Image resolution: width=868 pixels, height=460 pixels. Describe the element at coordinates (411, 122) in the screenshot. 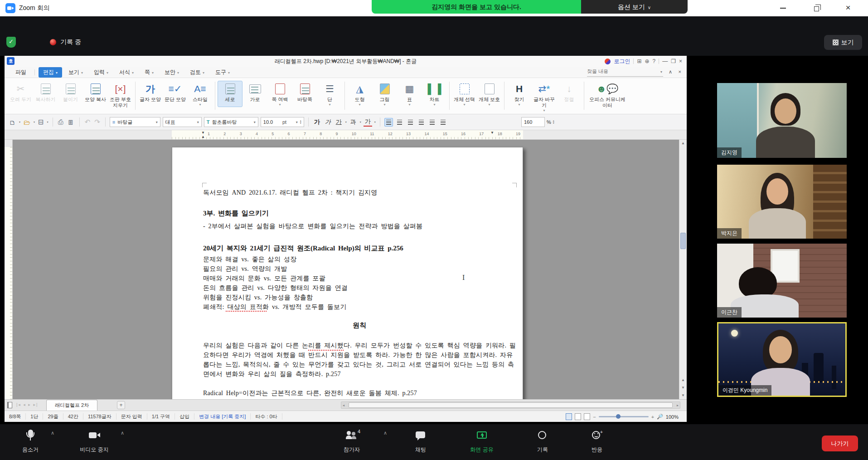

I see `align-center-button` at that location.